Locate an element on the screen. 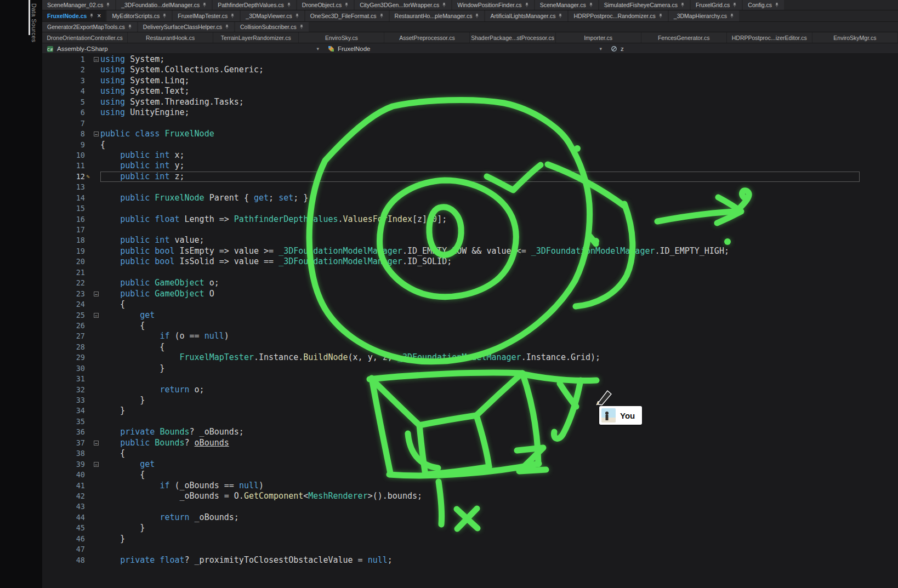  code-line-3: 3using System.Linq; is located at coordinates (470, 81).